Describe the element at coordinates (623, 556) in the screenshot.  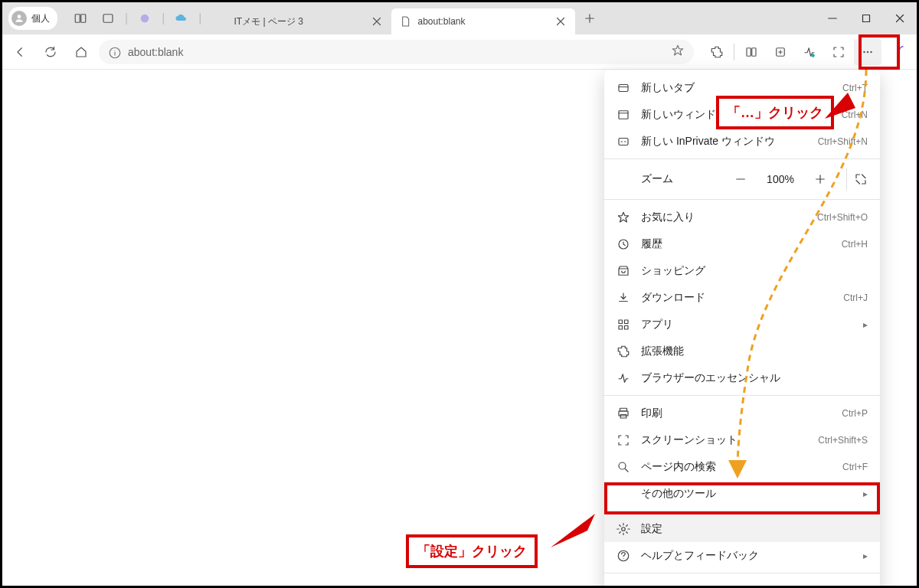
I see `help-icon` at that location.